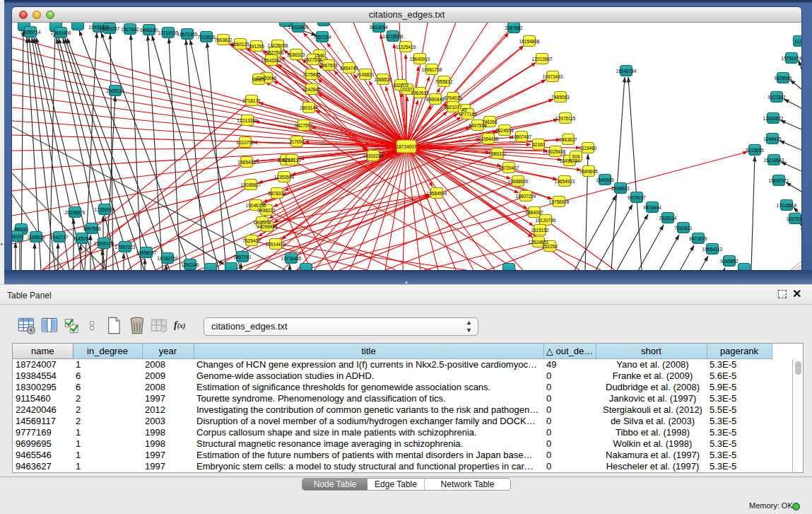  What do you see at coordinates (526, 197) in the screenshot?
I see `svg-text: 18807299` at bounding box center [526, 197].